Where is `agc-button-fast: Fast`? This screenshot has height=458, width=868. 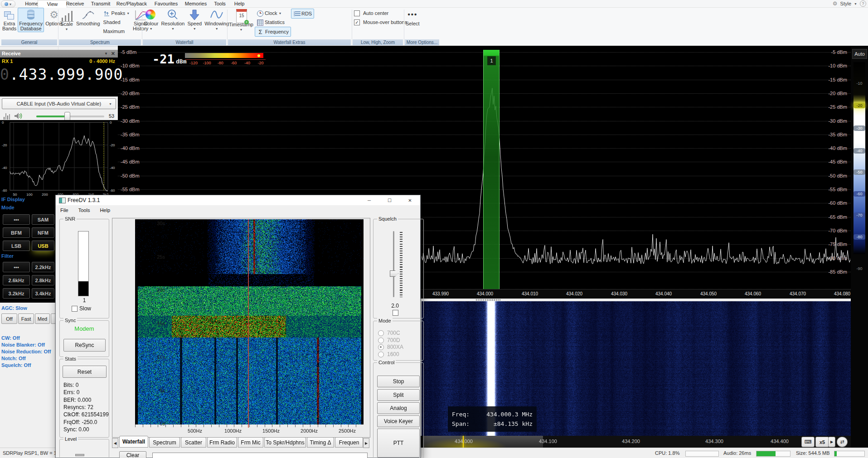
agc-button-fast: Fast is located at coordinates (26, 319).